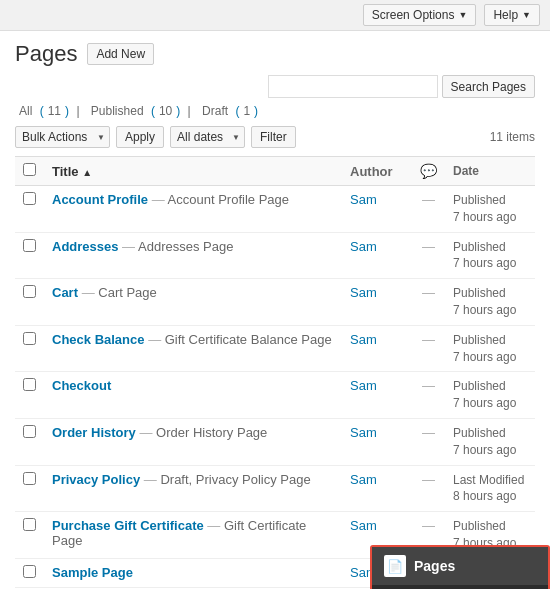 This screenshot has width=550, height=589. I want to click on table-row: Privacy Policy — Draft, Privacy Policy P…, so click(275, 488).